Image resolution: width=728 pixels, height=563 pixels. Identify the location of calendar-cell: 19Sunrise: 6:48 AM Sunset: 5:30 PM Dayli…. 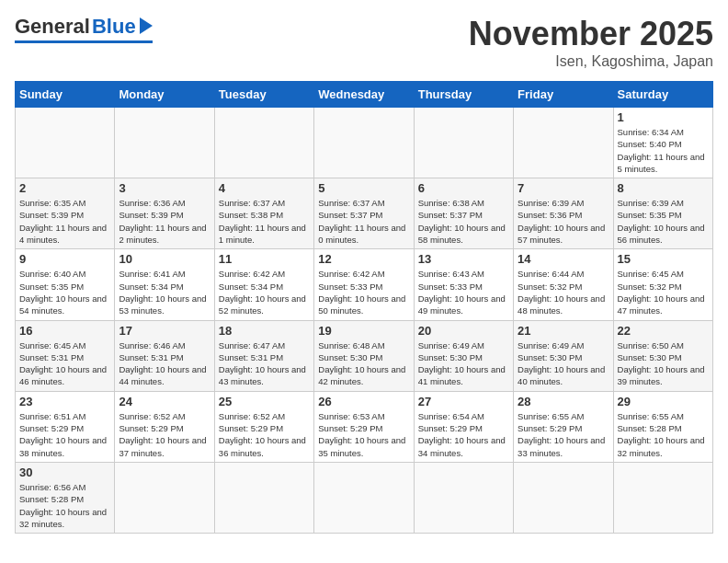
(364, 355).